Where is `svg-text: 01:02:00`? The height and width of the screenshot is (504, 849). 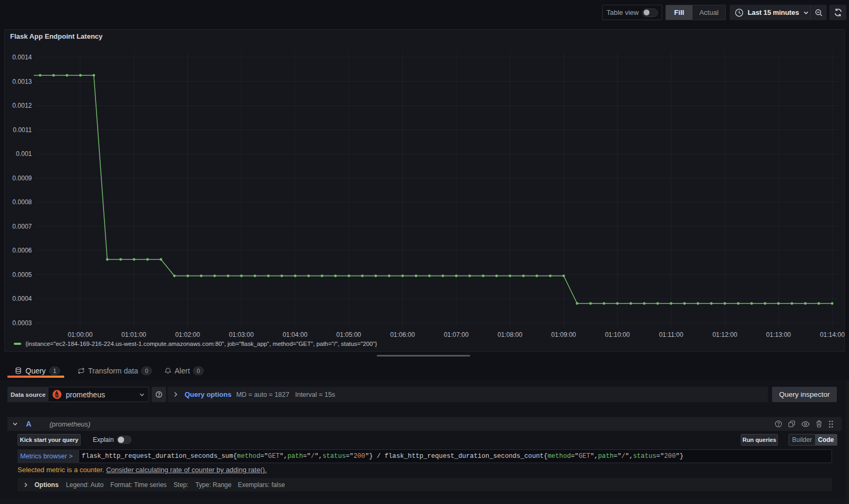 svg-text: 01:02:00 is located at coordinates (188, 335).